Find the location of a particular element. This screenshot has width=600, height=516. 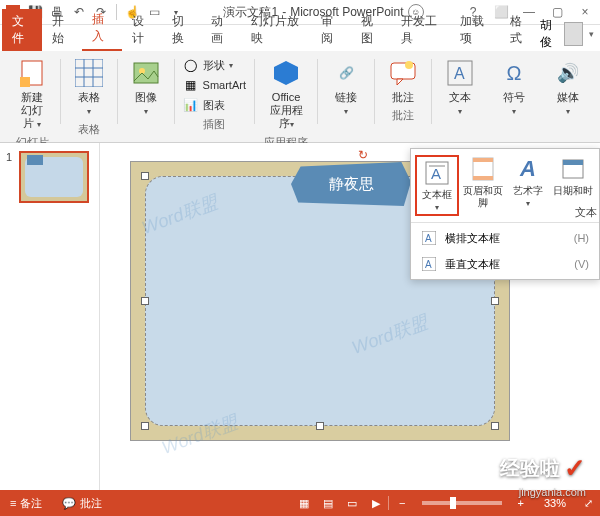

images-button: 图像▾ is located at coordinates (146, 88).